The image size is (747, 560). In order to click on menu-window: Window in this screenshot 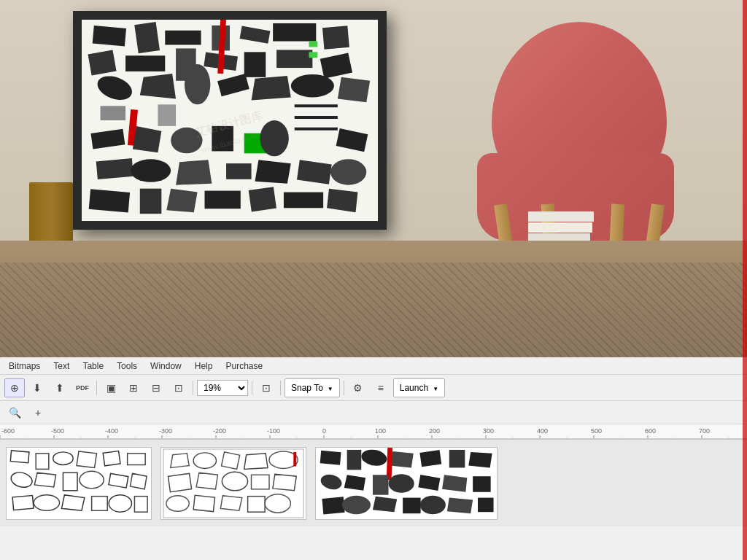, I will do `click(166, 366)`.